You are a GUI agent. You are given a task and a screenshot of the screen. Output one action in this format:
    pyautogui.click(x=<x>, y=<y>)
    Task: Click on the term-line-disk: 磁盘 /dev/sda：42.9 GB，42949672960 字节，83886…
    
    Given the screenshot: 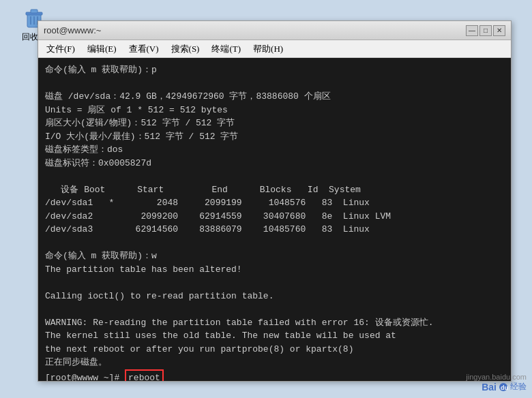 What is the action you would take?
    pyautogui.click(x=274, y=97)
    